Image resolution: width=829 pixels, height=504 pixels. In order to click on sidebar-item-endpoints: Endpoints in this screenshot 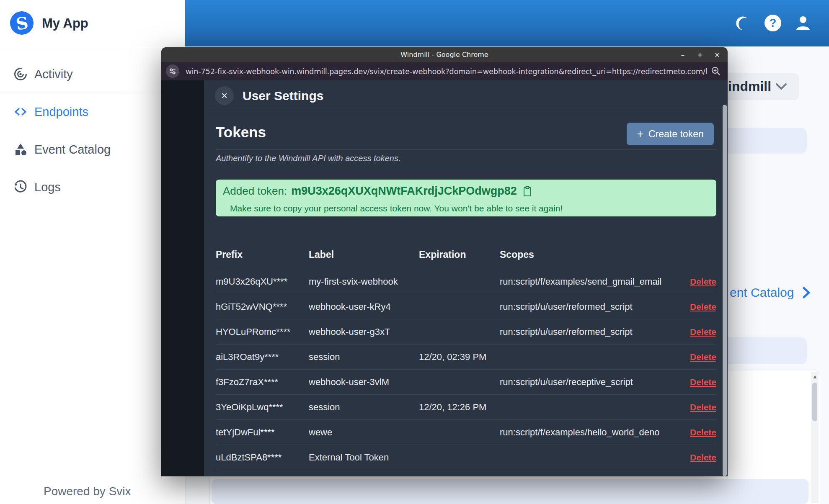, I will do `click(93, 112)`.